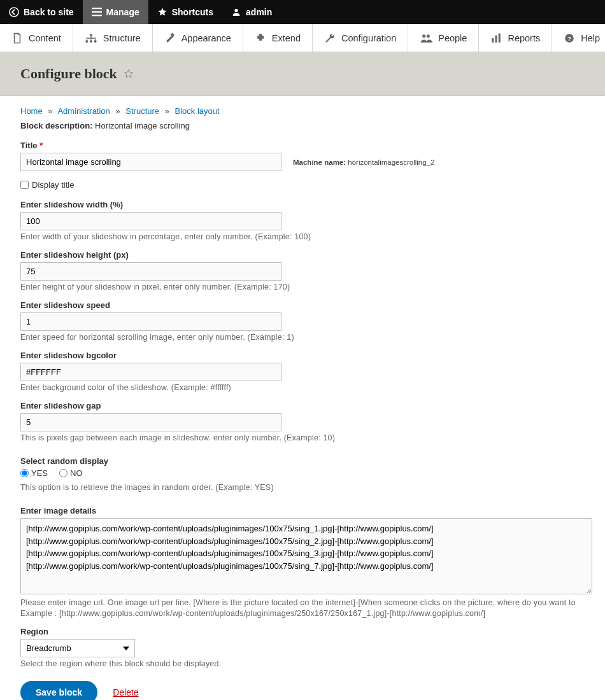 Image resolution: width=605 pixels, height=700 pixels. I want to click on manage-label: Manage, so click(123, 12).